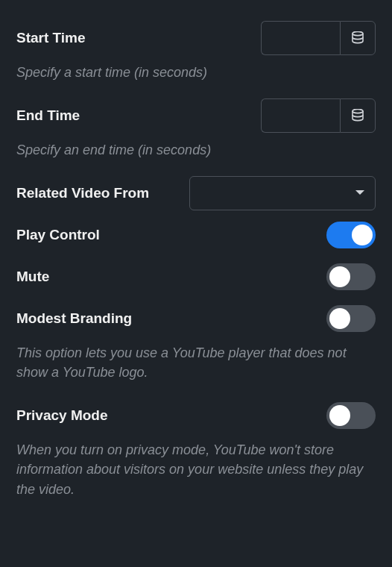 This screenshot has width=392, height=567. I want to click on end-time-input, so click(300, 116).